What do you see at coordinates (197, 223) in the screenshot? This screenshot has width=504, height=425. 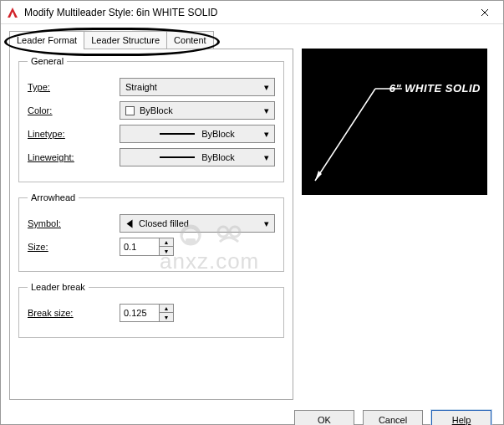 I see `symbol-select: Closed filled ▾` at bounding box center [197, 223].